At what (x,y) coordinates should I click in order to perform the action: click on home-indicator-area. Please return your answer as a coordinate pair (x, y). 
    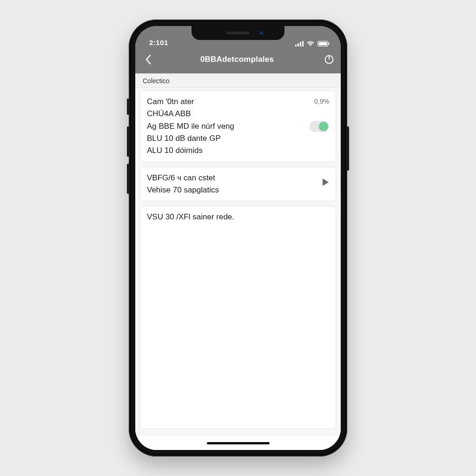
    Looking at the image, I should click on (238, 443).